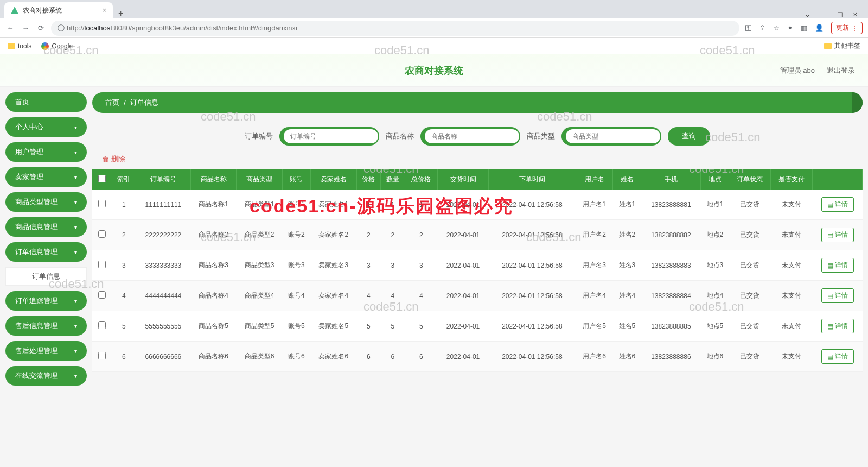  Describe the element at coordinates (36, 227) in the screenshot. I see `sidebar-item-label: 商品信息管理` at that location.